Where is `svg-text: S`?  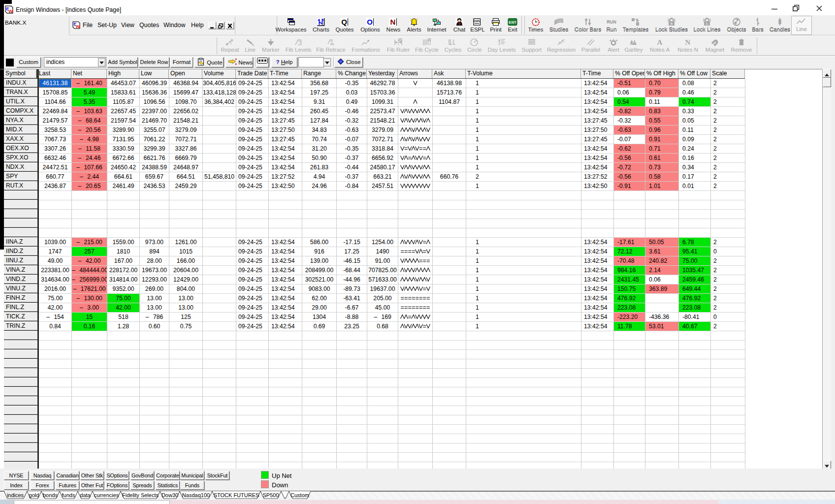 svg-text: S is located at coordinates (672, 24).